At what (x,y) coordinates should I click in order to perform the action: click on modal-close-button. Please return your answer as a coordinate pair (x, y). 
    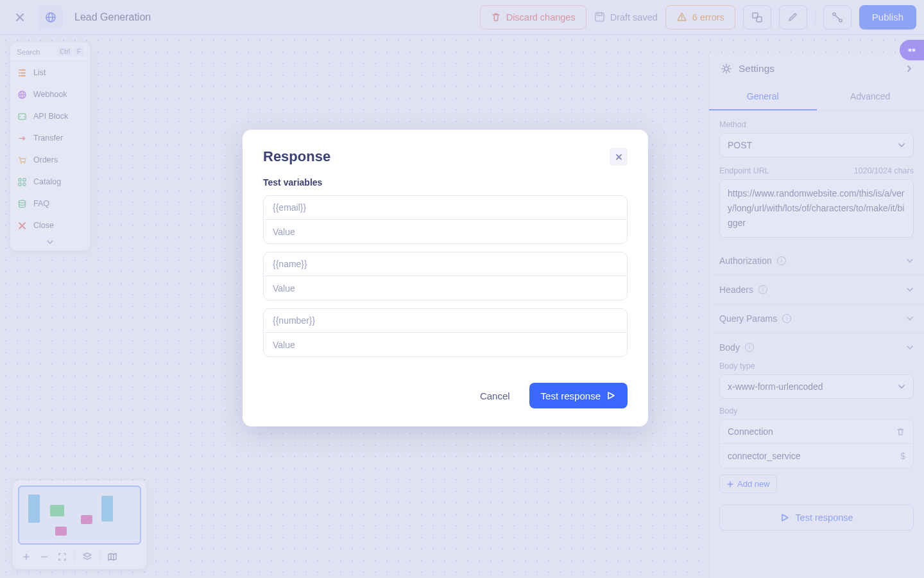
    Looking at the image, I should click on (619, 157).